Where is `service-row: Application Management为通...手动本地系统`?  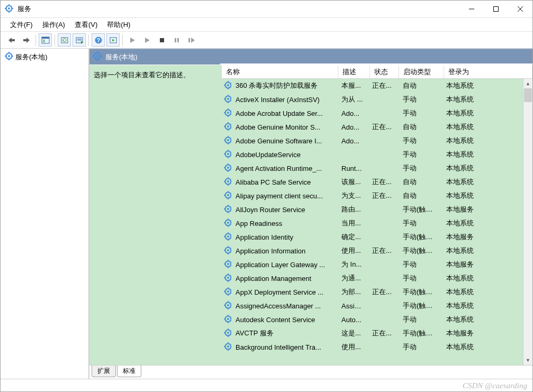 service-row: Application Management为通...手动本地系统 is located at coordinates (373, 278).